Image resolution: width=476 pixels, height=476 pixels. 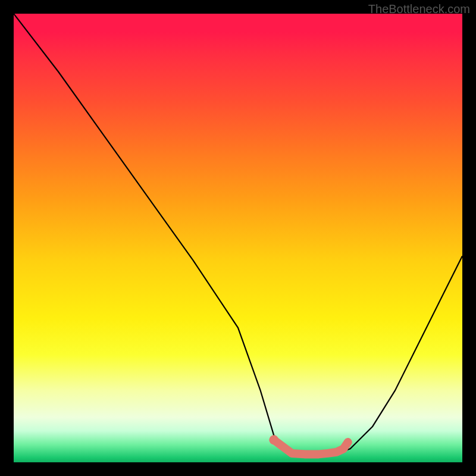 I want to click on highlight-segment, so click(x=311, y=447).